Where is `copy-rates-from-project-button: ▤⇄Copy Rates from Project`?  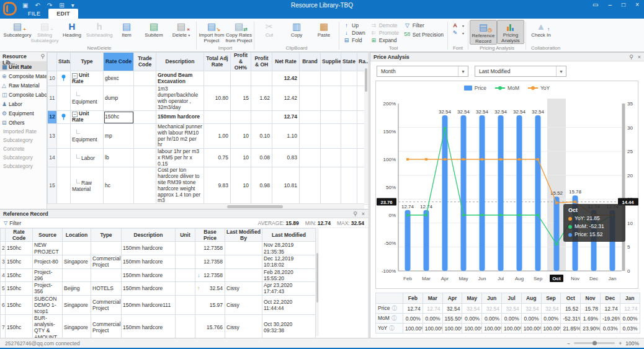 copy-rates-from-project-button: ▤⇄Copy Rates from Project is located at coordinates (239, 32).